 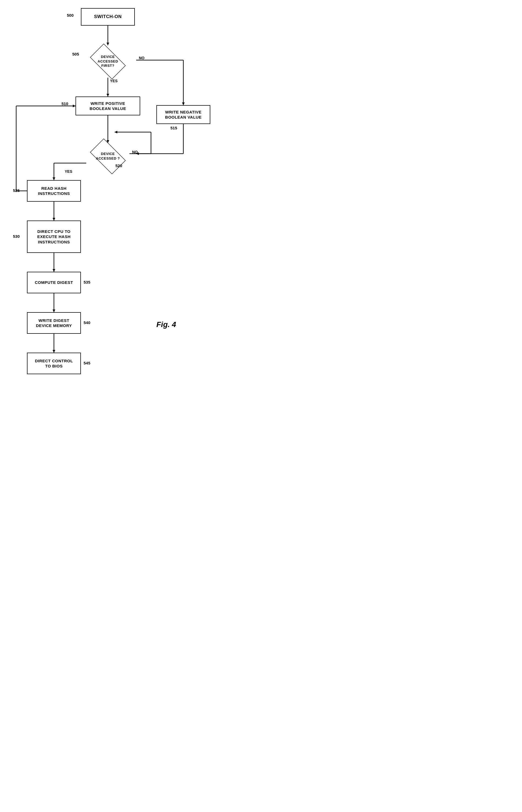 I want to click on label-535: 535, so click(x=87, y=282).